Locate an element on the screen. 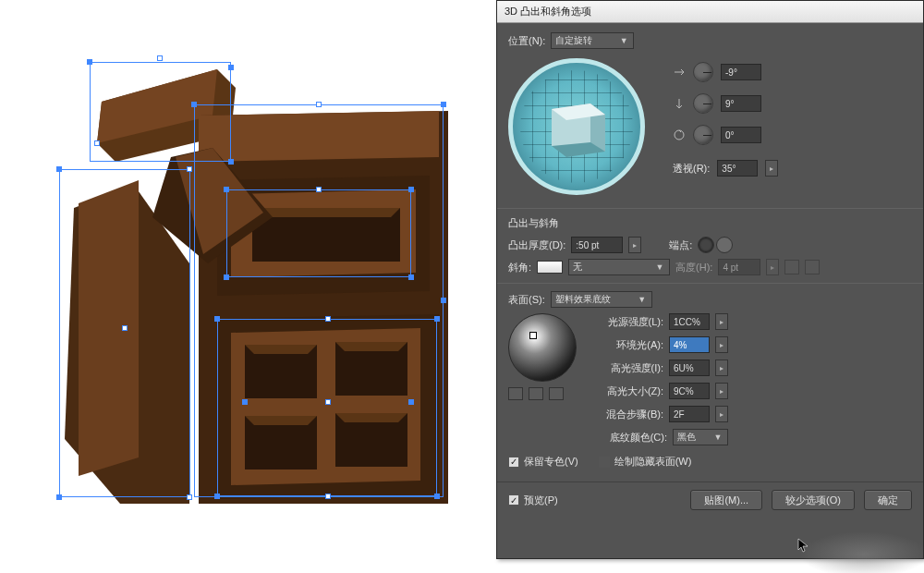  bbox-kou is located at coordinates (319, 233).